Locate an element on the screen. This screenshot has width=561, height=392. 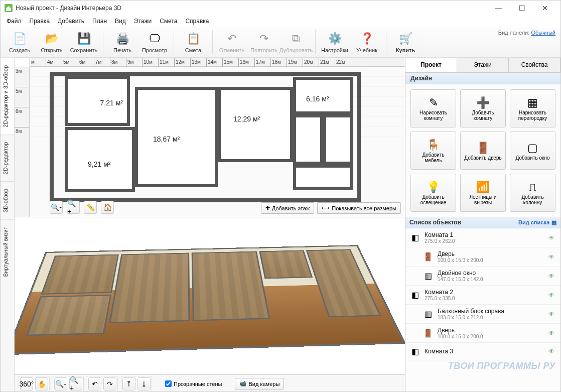
object-icon: ◧ is located at coordinates (415, 351).